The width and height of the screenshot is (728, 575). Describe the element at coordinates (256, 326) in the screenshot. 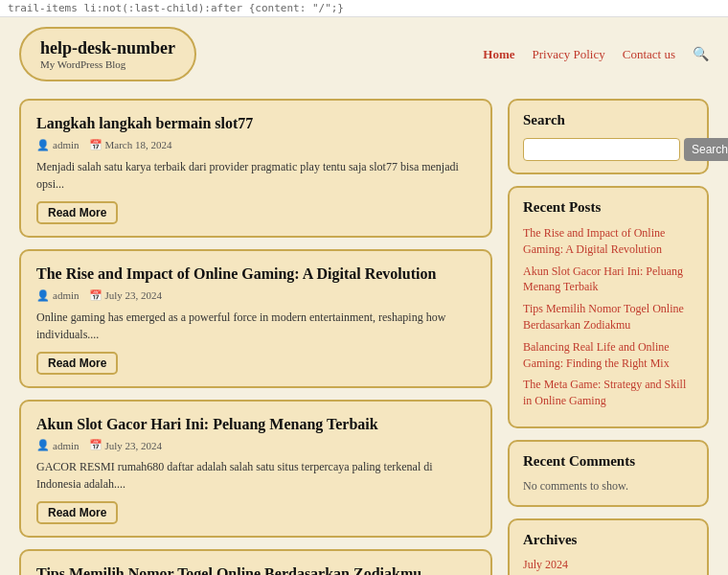

I see `post-excerpt-1: Online gaming has emerged as a powerful …` at that location.